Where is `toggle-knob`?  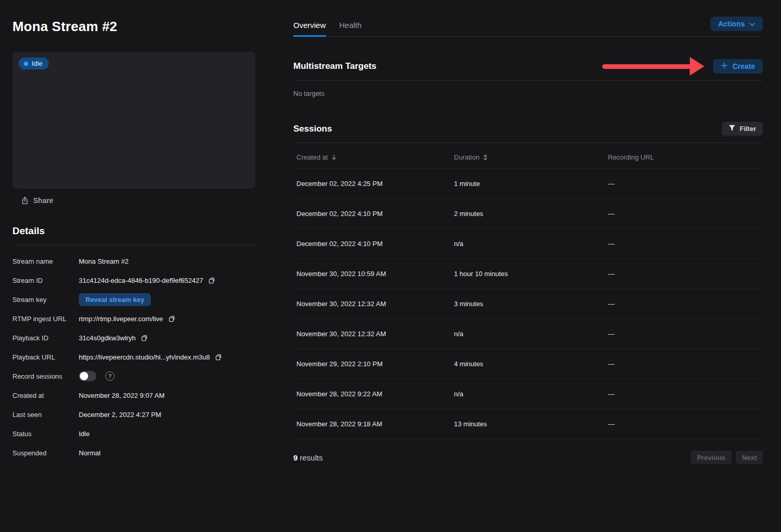 toggle-knob is located at coordinates (84, 376).